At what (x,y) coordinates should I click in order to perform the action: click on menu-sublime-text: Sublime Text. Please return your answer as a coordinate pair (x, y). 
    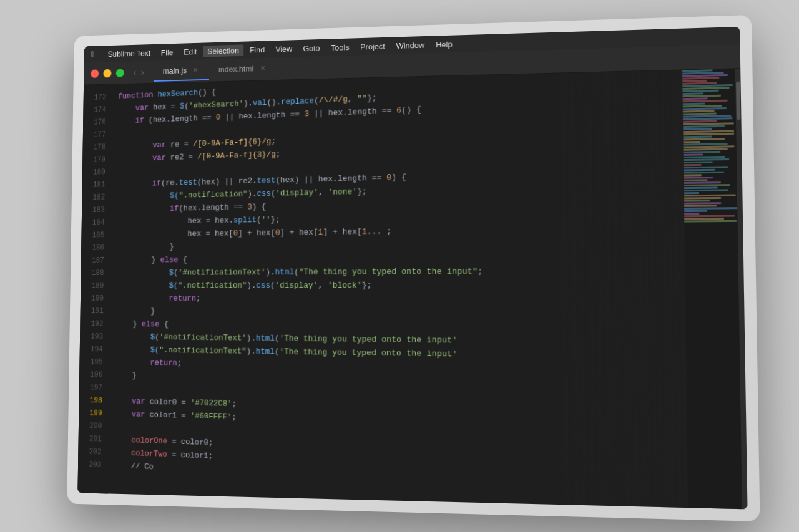
    Looking at the image, I should click on (129, 53).